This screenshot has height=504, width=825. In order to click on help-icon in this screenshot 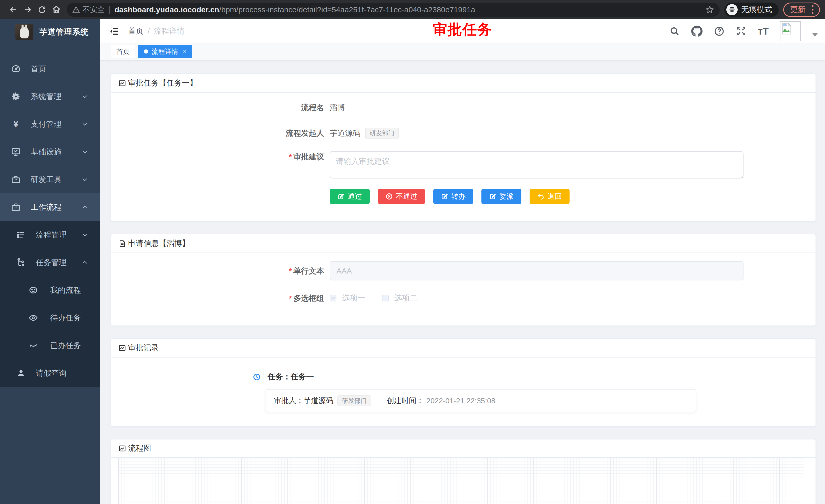, I will do `click(719, 31)`.